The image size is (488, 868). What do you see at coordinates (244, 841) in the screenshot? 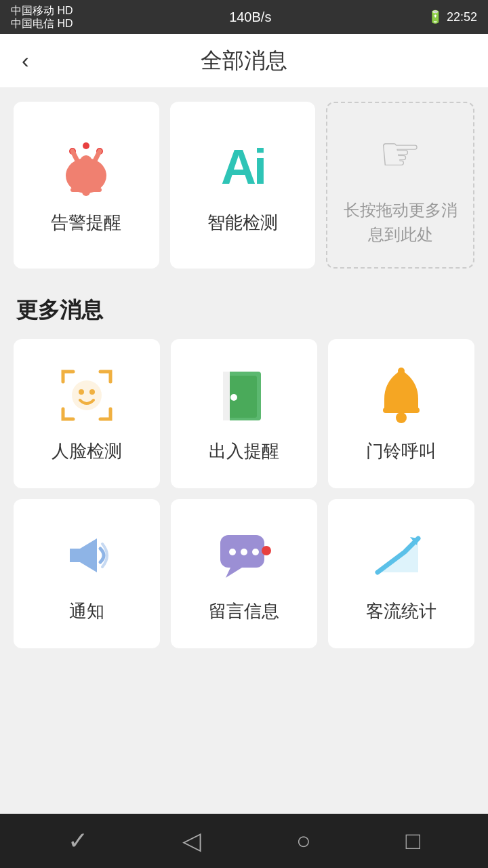
I see `nav-bar: ✓ ◁ ○ □` at bounding box center [244, 841].